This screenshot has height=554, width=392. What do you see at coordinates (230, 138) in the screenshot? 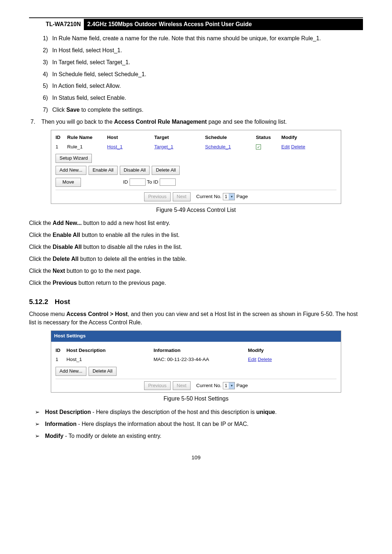
I see `col-schedule: Schedule` at bounding box center [230, 138].